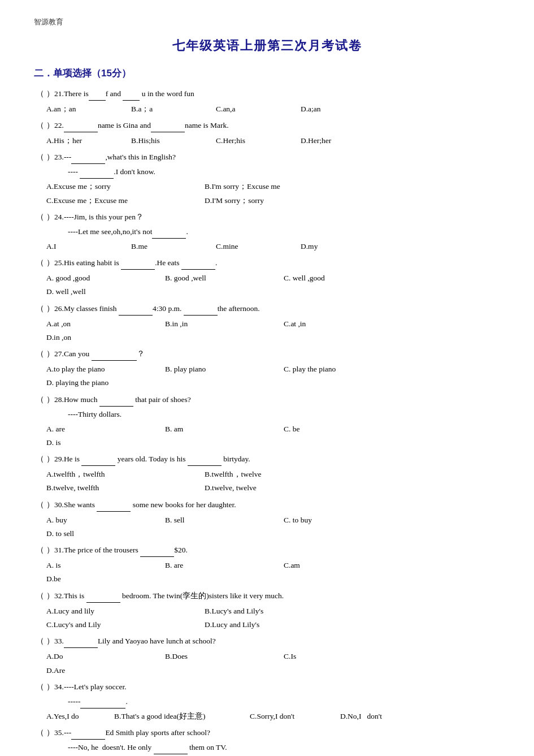 Image resolution: width=534 pixels, height=756 pixels. What do you see at coordinates (273, 506) in the screenshot?
I see `q30-text: ）30.She wants some new books for her dau…` at bounding box center [273, 506].